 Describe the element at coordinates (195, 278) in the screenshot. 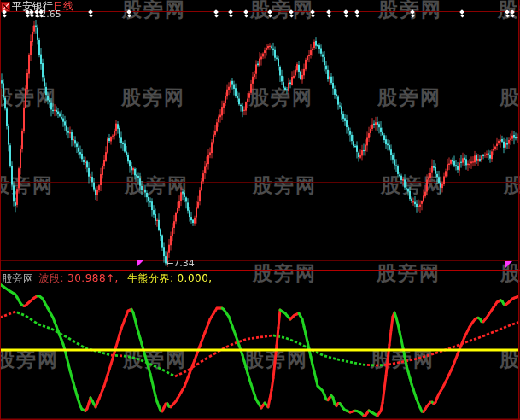

I see `indicator-bullbear-value: 0.000,` at that location.